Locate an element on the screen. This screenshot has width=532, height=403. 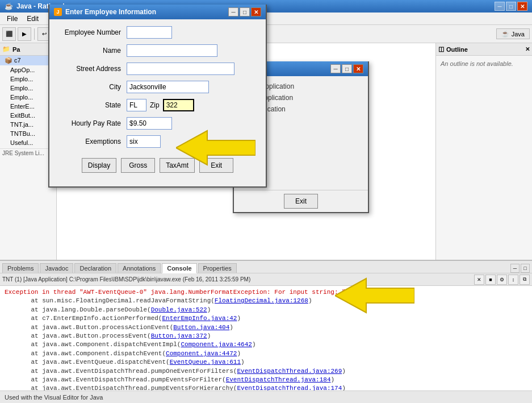
link-button-404: Button.java:404 is located at coordinates (201, 327).